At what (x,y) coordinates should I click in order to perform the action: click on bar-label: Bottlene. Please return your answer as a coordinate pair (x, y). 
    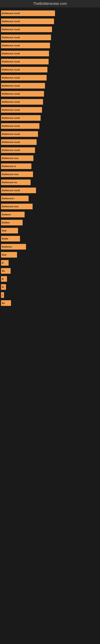
    Looking at the image, I should click on (6, 214).